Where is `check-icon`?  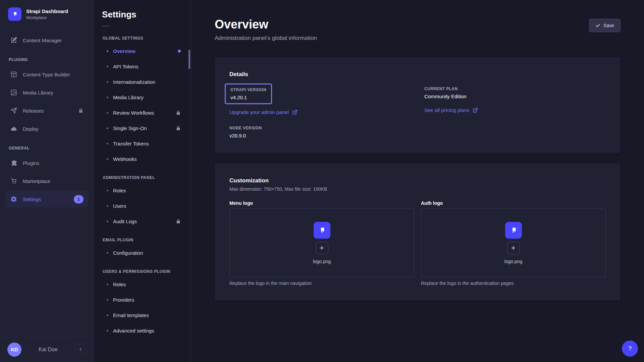 check-icon is located at coordinates (598, 25).